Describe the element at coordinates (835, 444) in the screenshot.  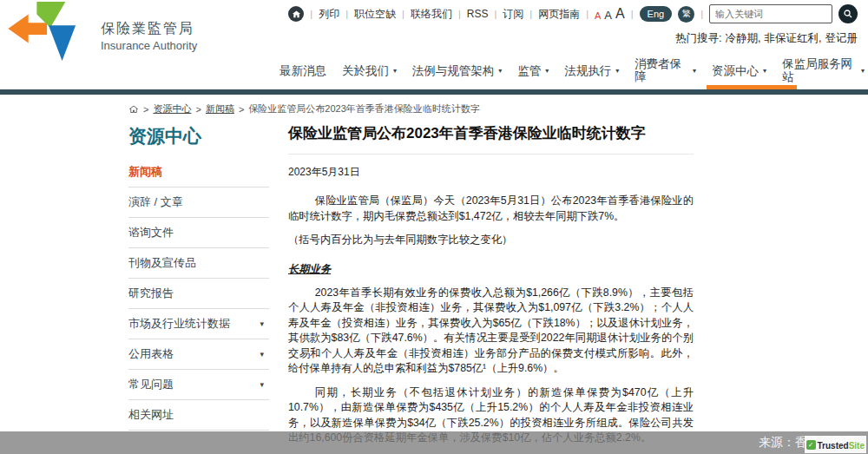
I see `trustedsite-badge: ✓ TrustedSite` at that location.